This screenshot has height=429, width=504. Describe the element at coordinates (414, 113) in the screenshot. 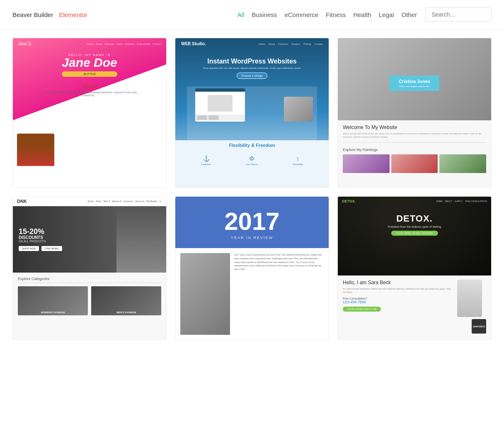

I see `template-card-artist: CRISTINA JONES Cristina Jones Colors and…` at that location.